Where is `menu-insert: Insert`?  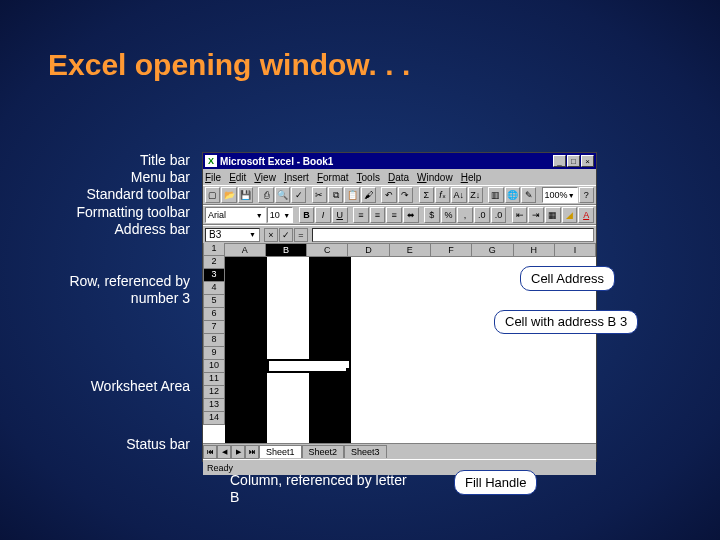
menu-insert: Insert is located at coordinates (296, 178).